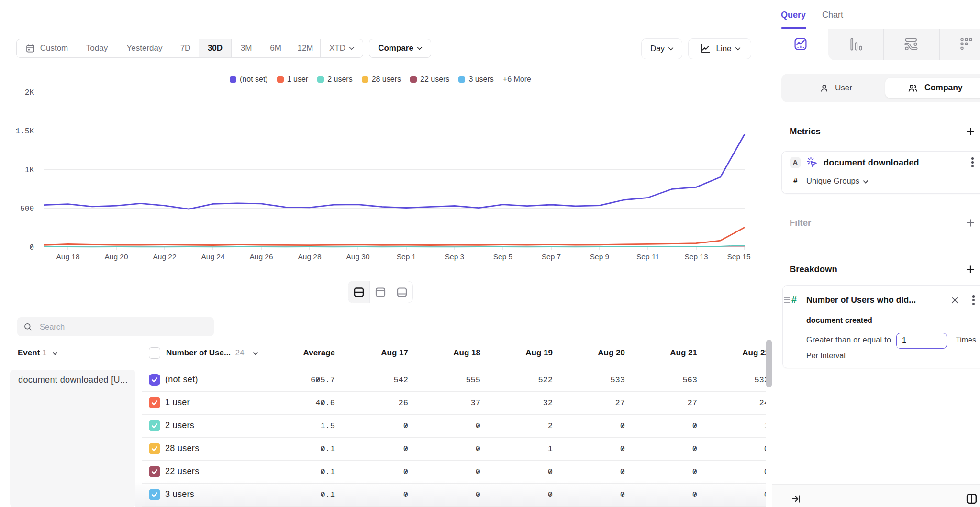  What do you see at coordinates (213, 256) in the screenshot?
I see `svg-text: Aug 24` at bounding box center [213, 256].